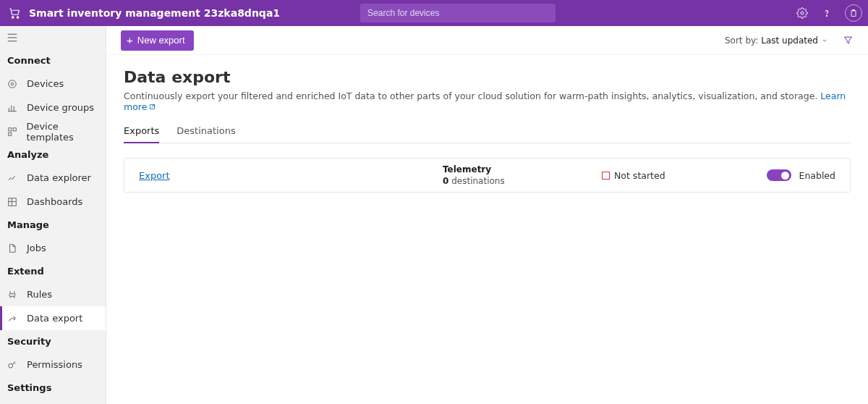  Describe the element at coordinates (458, 13) in the screenshot. I see `search-input` at that location.